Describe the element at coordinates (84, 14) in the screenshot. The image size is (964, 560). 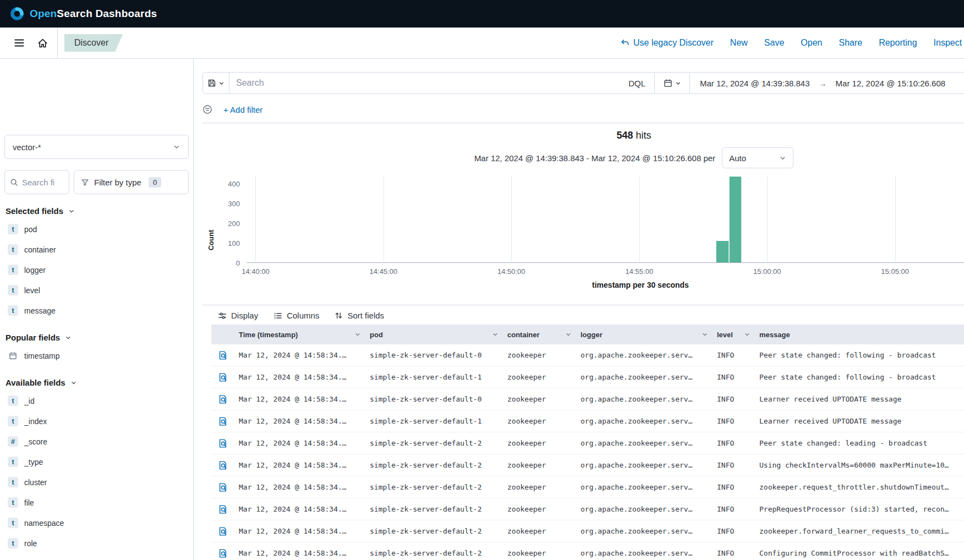
I see `opensearch-logo: OpenSearch Dashboards` at that location.